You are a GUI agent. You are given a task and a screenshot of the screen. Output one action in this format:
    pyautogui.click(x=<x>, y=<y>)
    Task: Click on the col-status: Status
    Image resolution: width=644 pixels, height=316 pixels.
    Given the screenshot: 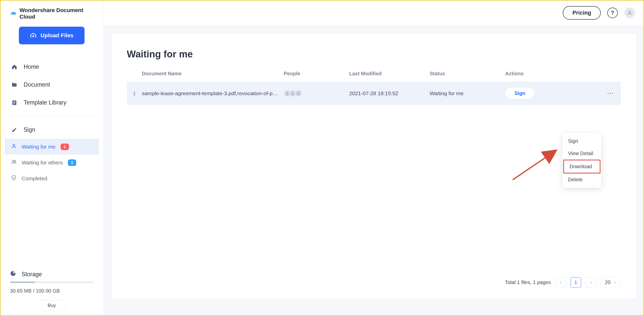 What is the action you would take?
    pyautogui.click(x=467, y=74)
    